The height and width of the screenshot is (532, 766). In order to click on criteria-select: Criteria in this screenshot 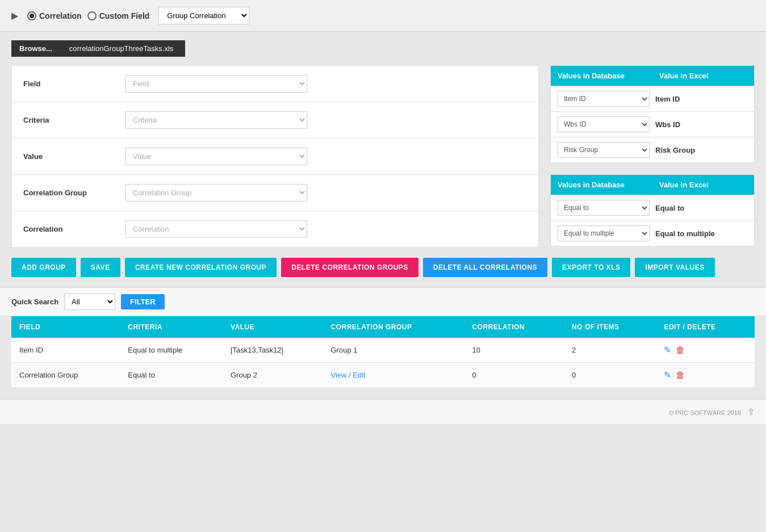, I will do `click(216, 120)`.